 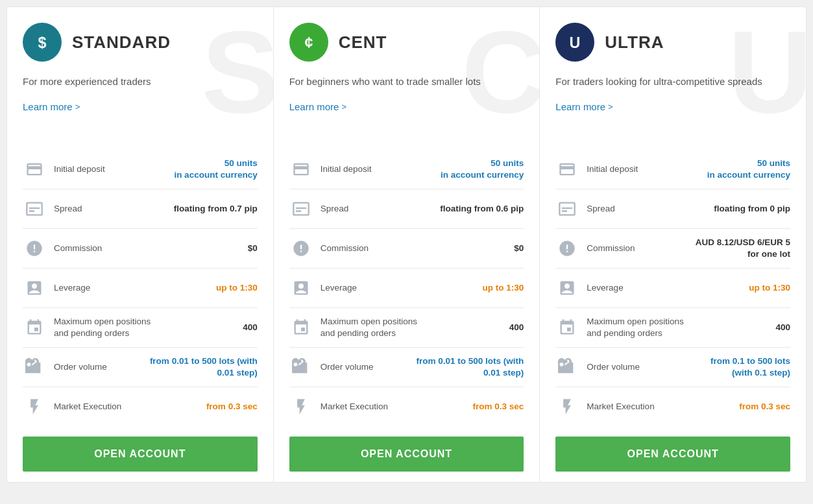 I want to click on feature-value-ultra-spread: floating from 0 pip, so click(x=752, y=209).